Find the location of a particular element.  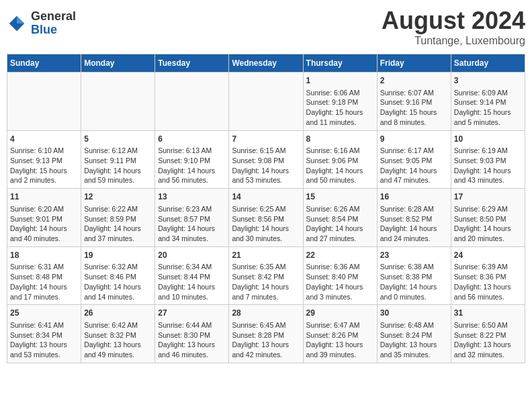

weekday-header-row: SundayMondayTuesdayWednesdayThursdayFrid… is located at coordinates (266, 63).